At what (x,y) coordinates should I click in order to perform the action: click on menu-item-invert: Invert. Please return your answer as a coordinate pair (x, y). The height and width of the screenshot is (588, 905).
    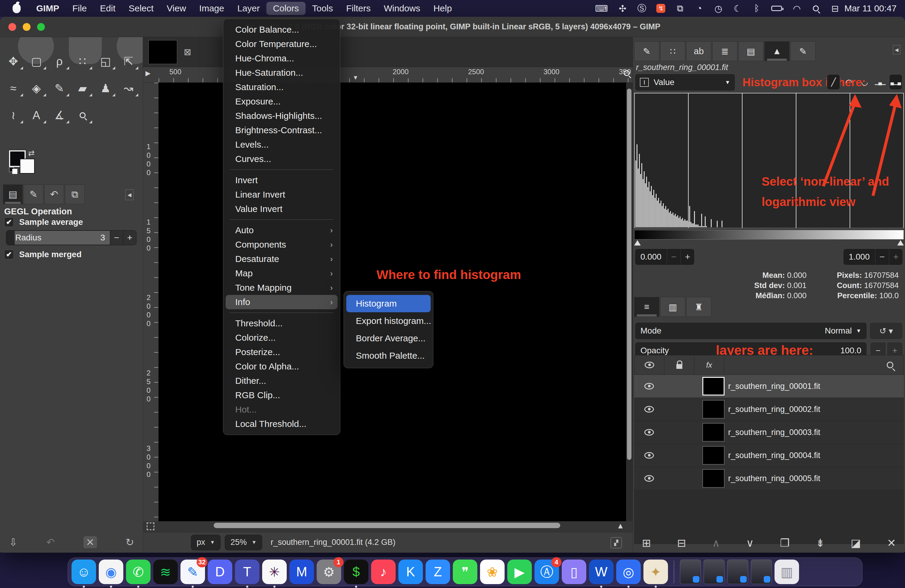
    Looking at the image, I should click on (281, 180).